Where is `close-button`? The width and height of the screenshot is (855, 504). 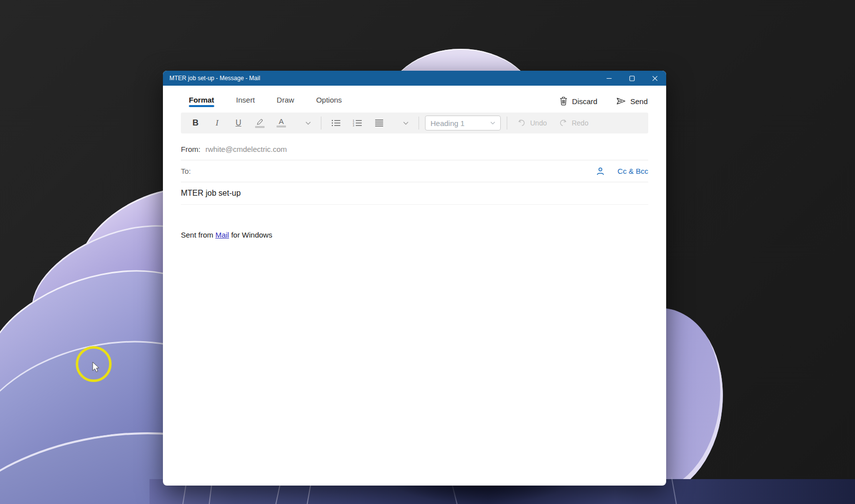
close-button is located at coordinates (655, 78).